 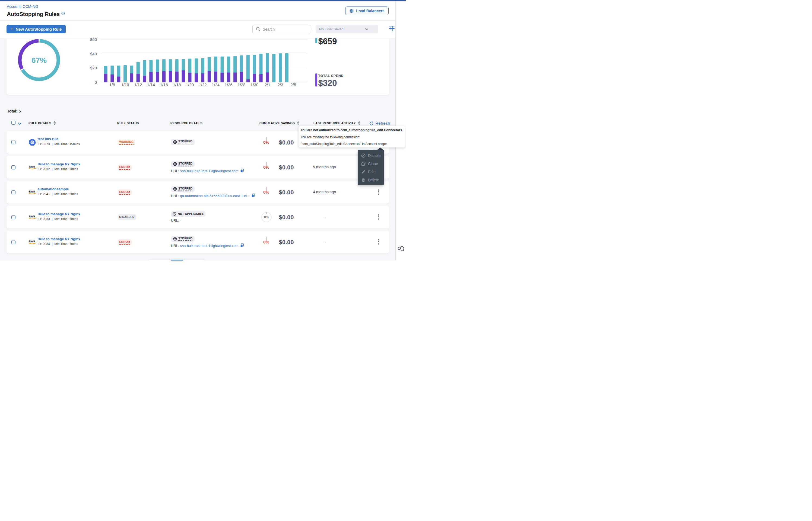 I want to click on svg-text: $40, so click(x=93, y=53).